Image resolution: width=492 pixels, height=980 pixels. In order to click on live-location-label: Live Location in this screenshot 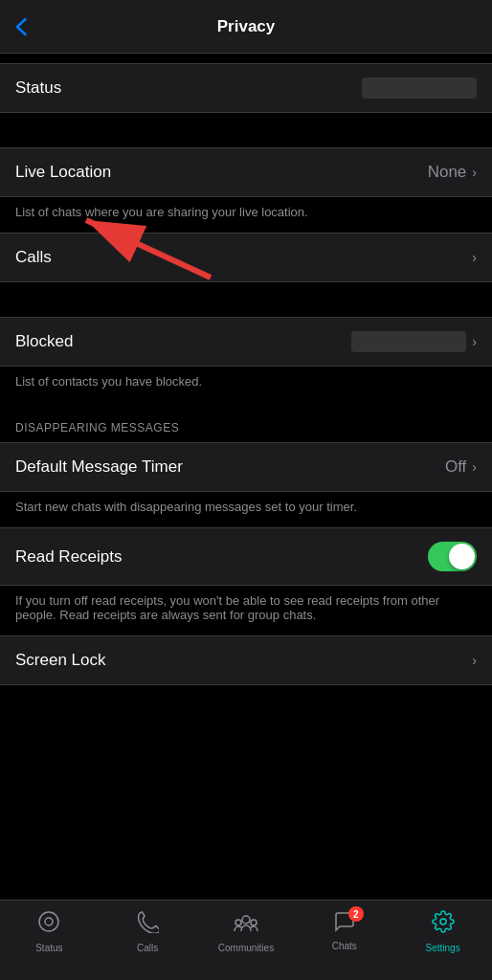, I will do `click(63, 172)`.